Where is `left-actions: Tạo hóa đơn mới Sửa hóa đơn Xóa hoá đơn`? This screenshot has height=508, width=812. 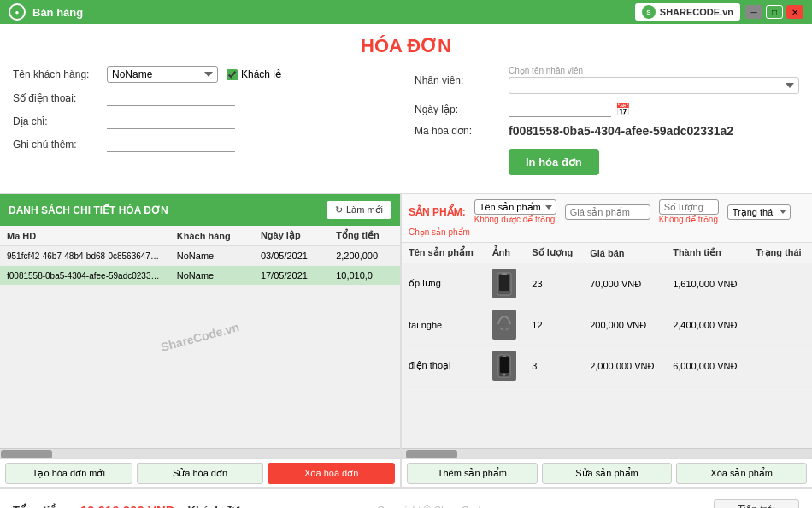 left-actions: Tạo hóa đơn mới Sửa hóa đơn Xóa hoá đơn is located at coordinates (201, 473).